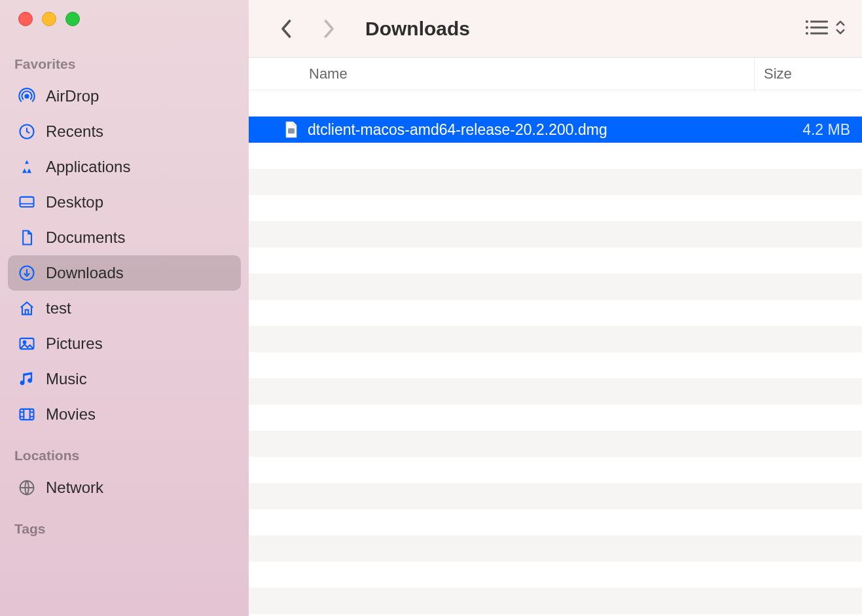 This screenshot has height=616, width=862. What do you see at coordinates (808, 73) in the screenshot?
I see `column-header-size: Size` at bounding box center [808, 73].